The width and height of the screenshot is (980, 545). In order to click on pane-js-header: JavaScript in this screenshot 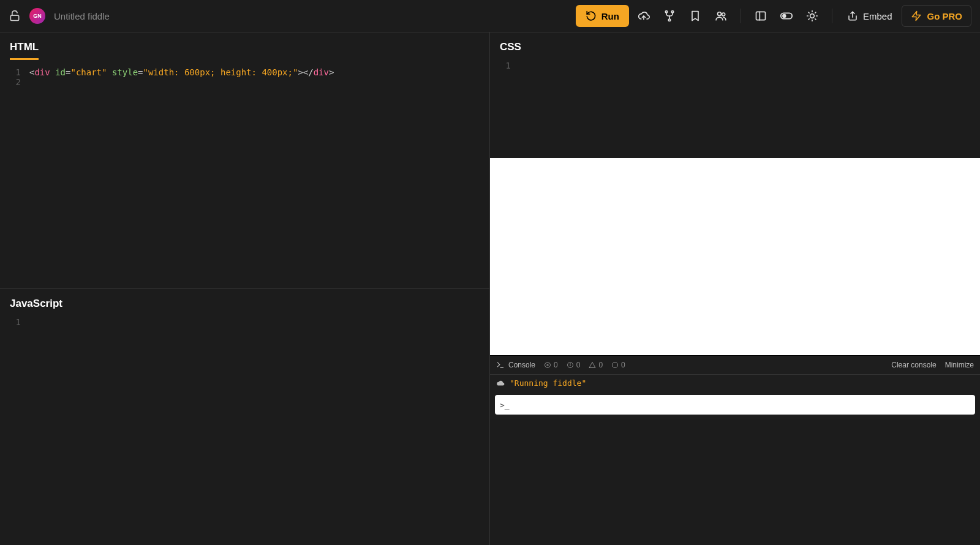, I will do `click(245, 301)`.